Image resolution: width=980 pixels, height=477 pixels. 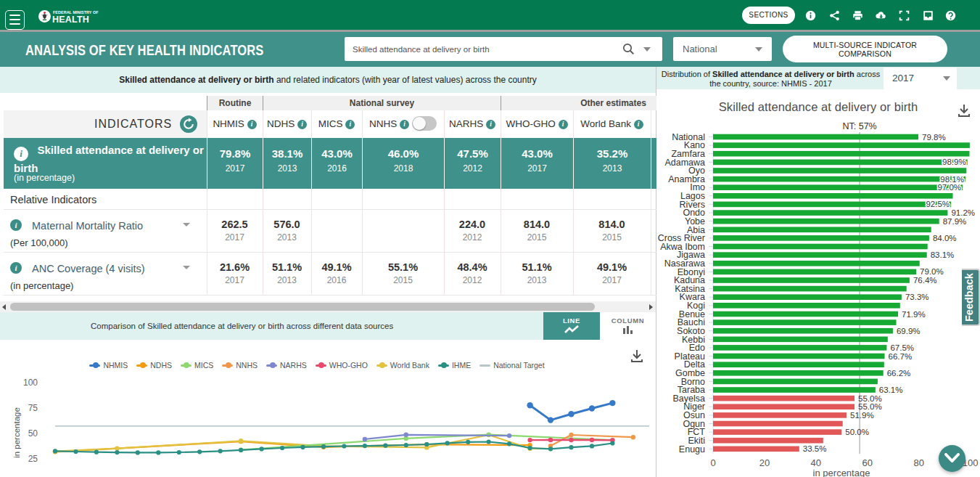 I want to click on svg-text: 100, so click(x=30, y=383).